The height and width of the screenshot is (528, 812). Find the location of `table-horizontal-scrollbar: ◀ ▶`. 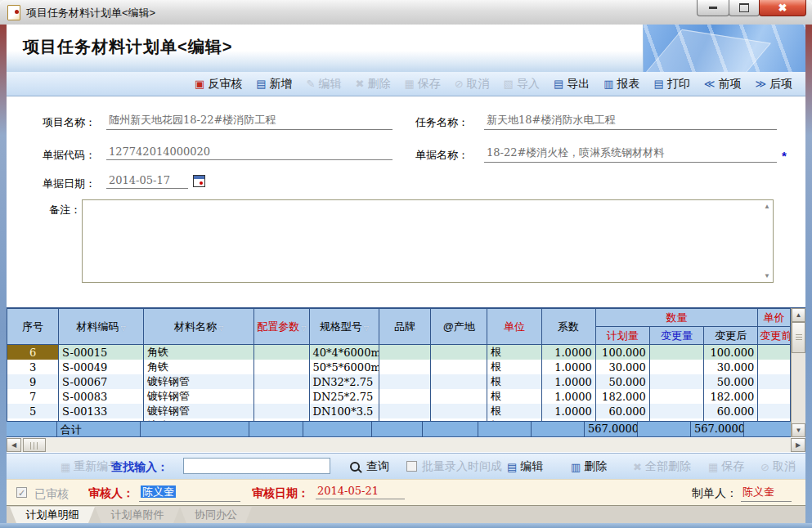

table-horizontal-scrollbar: ◀ ▶ is located at coordinates (406, 445).